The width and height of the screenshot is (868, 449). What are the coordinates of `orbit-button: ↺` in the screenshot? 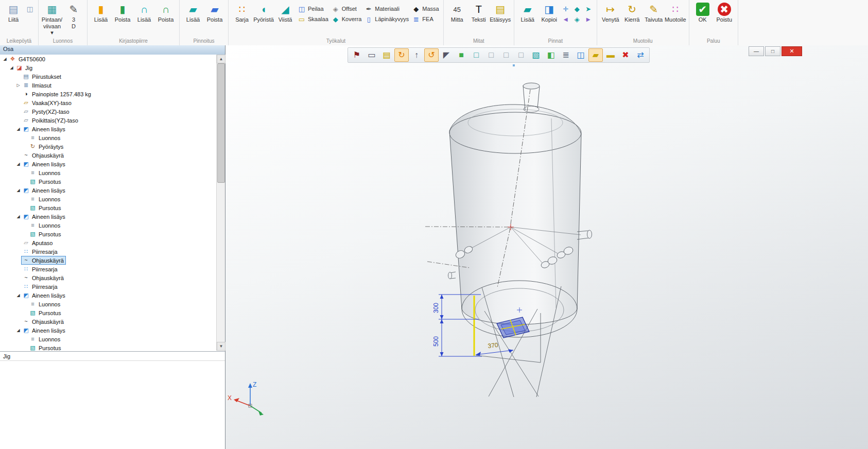 It's located at (431, 55).